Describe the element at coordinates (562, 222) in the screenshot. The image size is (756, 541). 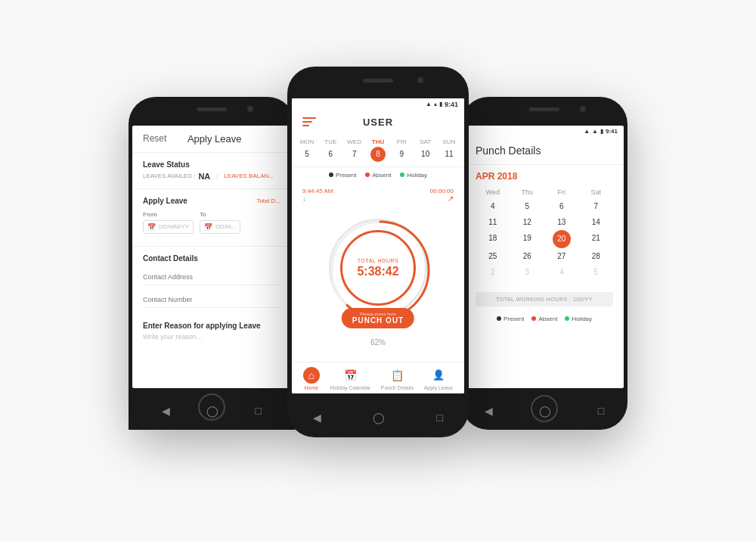
I see `cal-13: 13` at that location.